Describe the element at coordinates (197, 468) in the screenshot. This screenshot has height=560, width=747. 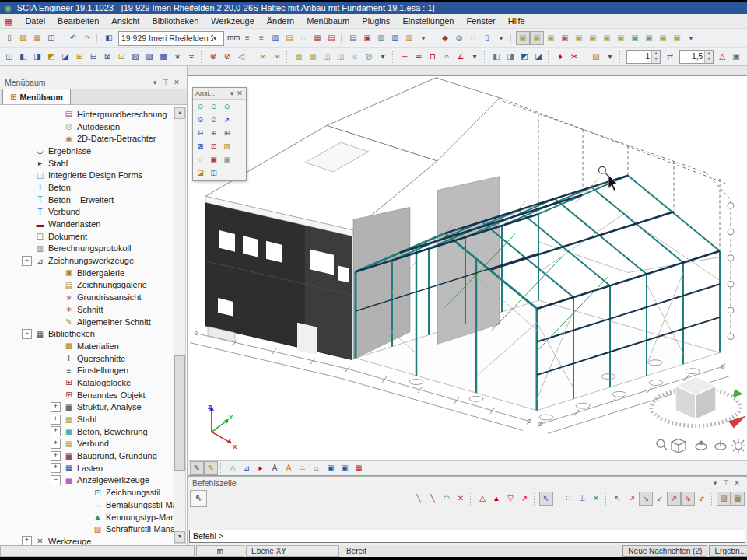
I see `pen-style-icon: ✎` at that location.